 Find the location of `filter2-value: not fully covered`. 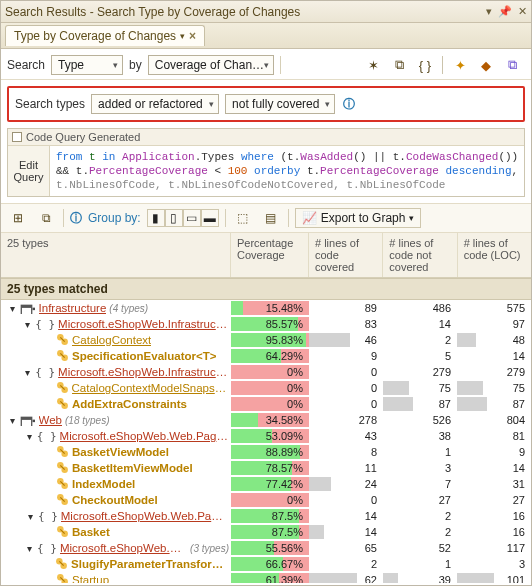

filter2-value: not fully covered is located at coordinates (276, 104).